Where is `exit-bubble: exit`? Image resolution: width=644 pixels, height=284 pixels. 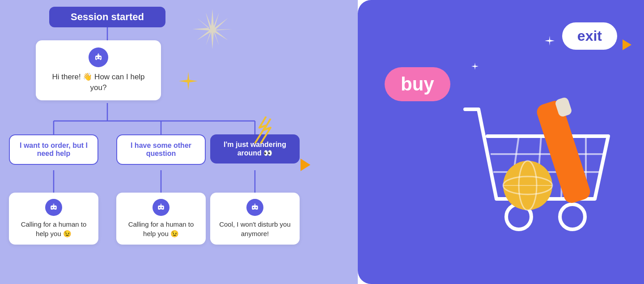 exit-bubble: exit is located at coordinates (589, 36).